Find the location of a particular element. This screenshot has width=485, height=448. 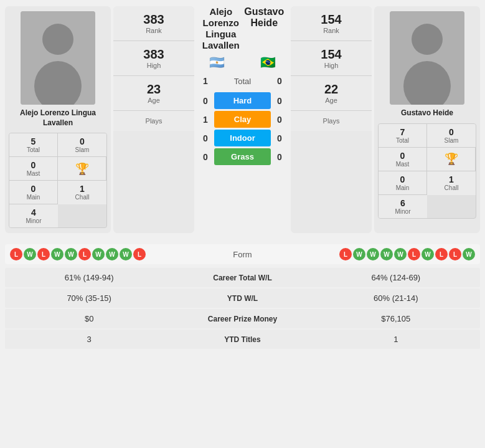

left-chall-label: Chall is located at coordinates (82, 197).